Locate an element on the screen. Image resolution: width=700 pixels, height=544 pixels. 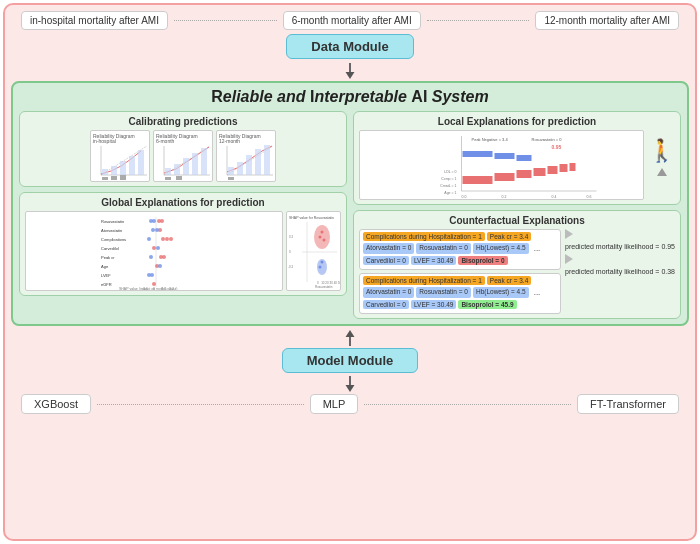
model-module-box: Model Module is located at coordinates (350, 360).